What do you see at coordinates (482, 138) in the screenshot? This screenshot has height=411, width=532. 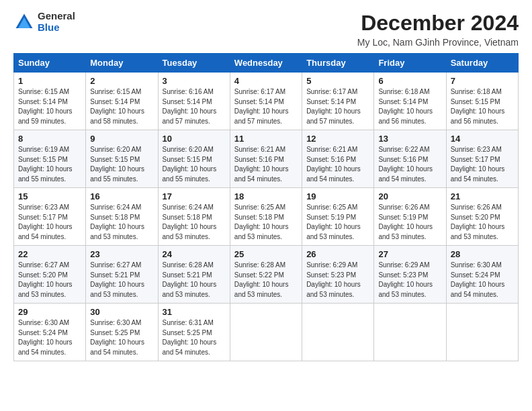 I see `day-number: 14` at bounding box center [482, 138].